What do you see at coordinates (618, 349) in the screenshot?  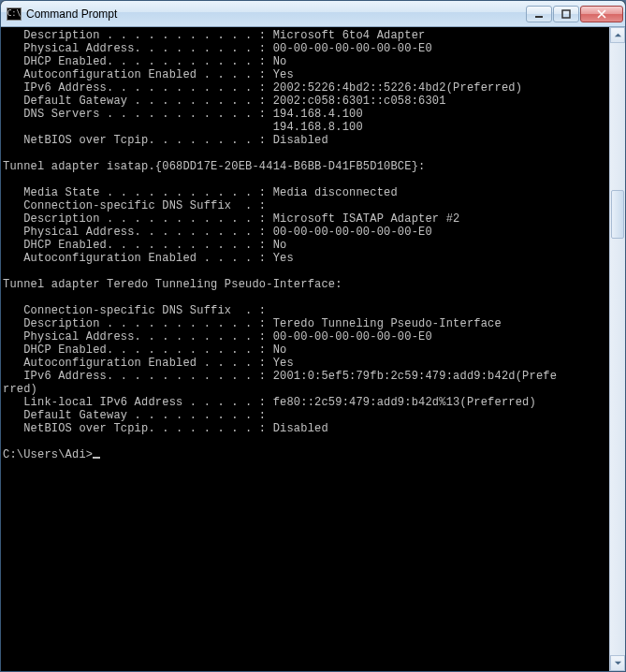 I see `scrollbar-track` at bounding box center [618, 349].